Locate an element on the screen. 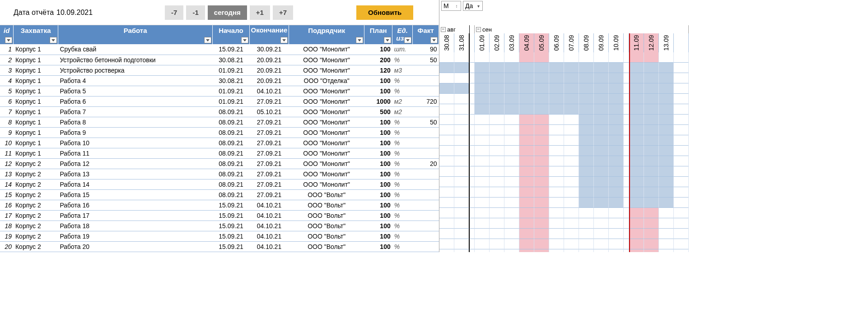 The width and height of the screenshot is (868, 331). table-row: 15Корпус 2Работа 1508.09.2127.09.21ООО "… is located at coordinates (219, 195).